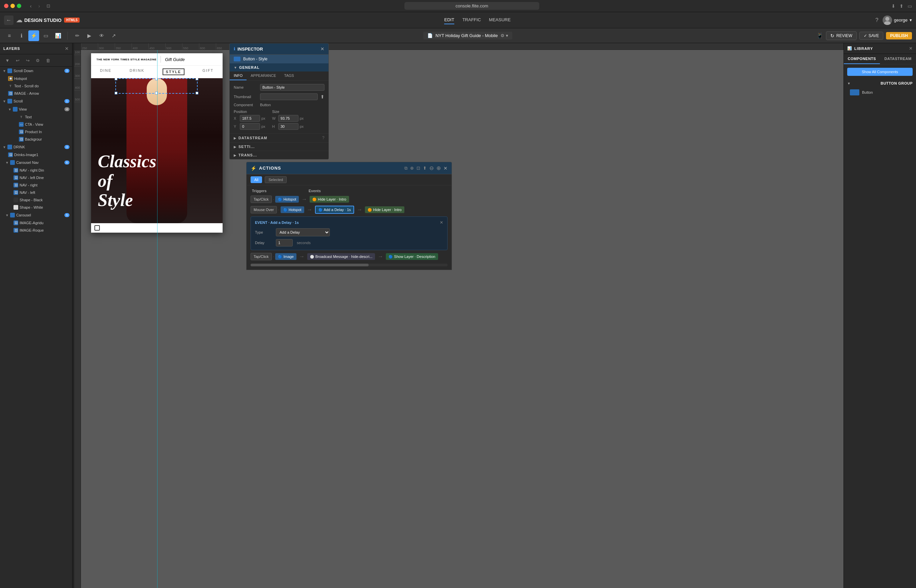 The height and width of the screenshot is (588, 916). What do you see at coordinates (289, 76) in the screenshot?
I see `tab-tags: TAGS` at bounding box center [289, 76].